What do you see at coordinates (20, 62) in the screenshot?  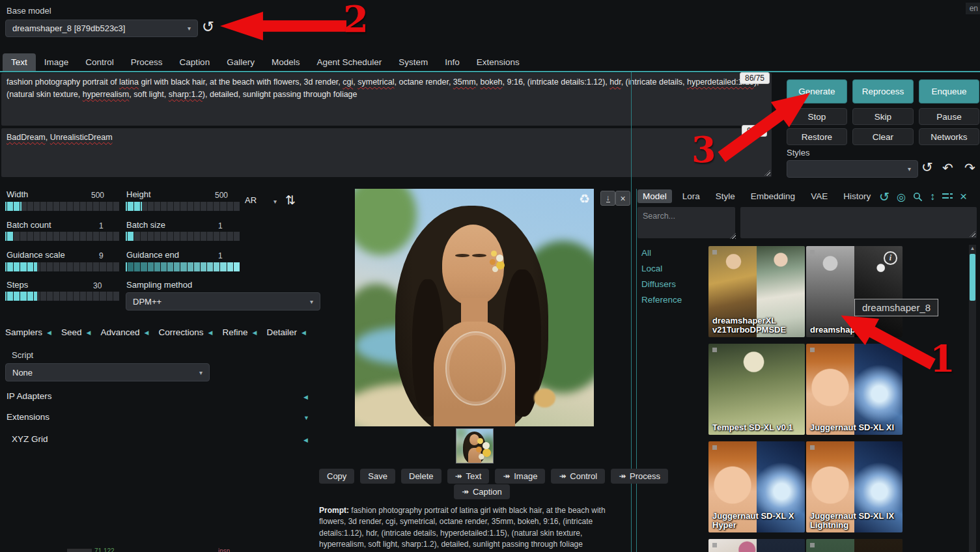 I see `tab-text: Text` at bounding box center [20, 62].